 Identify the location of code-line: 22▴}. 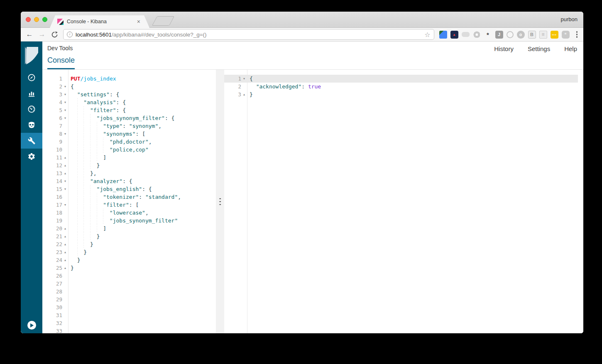
(129, 244).